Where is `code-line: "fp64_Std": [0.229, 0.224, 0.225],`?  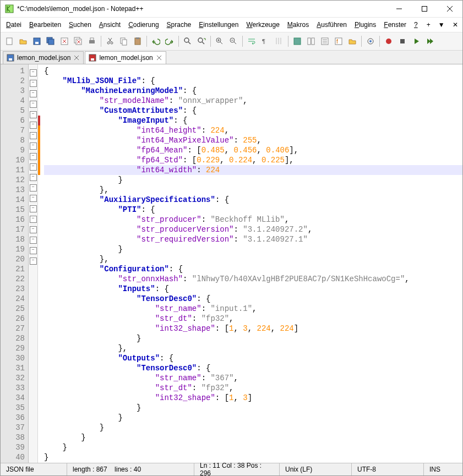
code-line: "fp64_Std": [0.229, 0.224, 0.225], is located at coordinates (253, 160).